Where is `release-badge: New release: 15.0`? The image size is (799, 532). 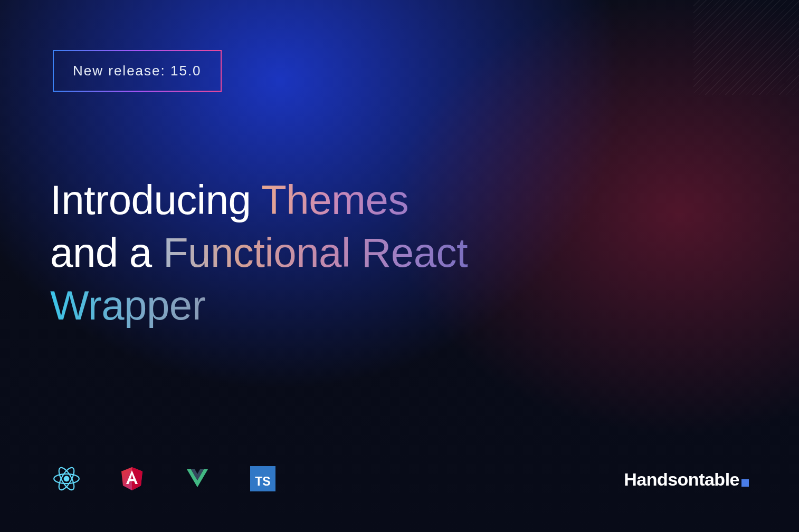 release-badge: New release: 15.0 is located at coordinates (137, 71).